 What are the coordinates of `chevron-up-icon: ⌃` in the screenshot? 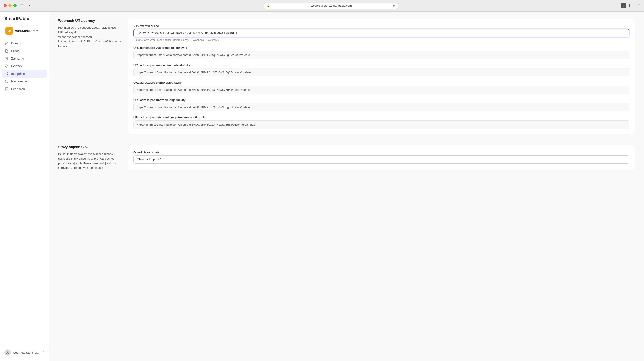 It's located at (44, 353).